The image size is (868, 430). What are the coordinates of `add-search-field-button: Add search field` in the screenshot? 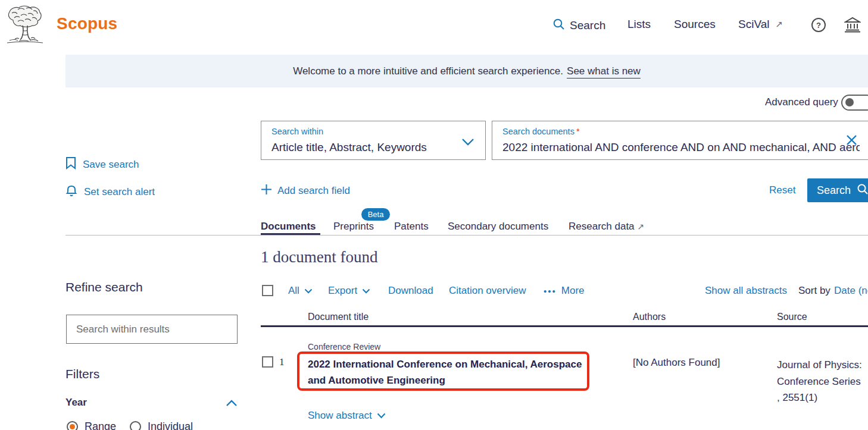 It's located at (305, 191).